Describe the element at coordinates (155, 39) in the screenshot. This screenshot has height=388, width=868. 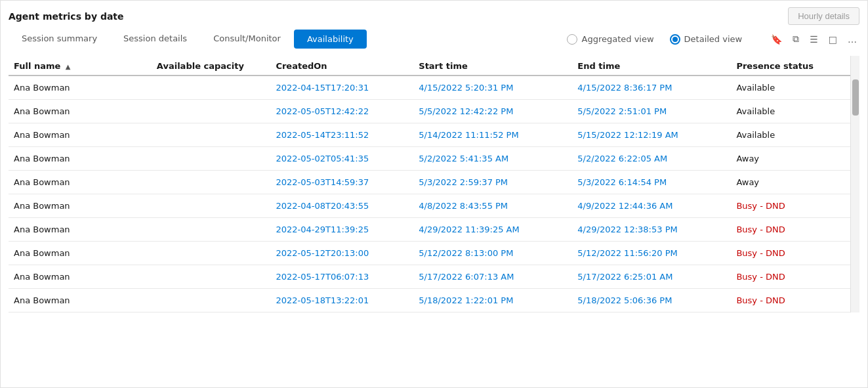
I see `tab-session-details: Session details` at that location.